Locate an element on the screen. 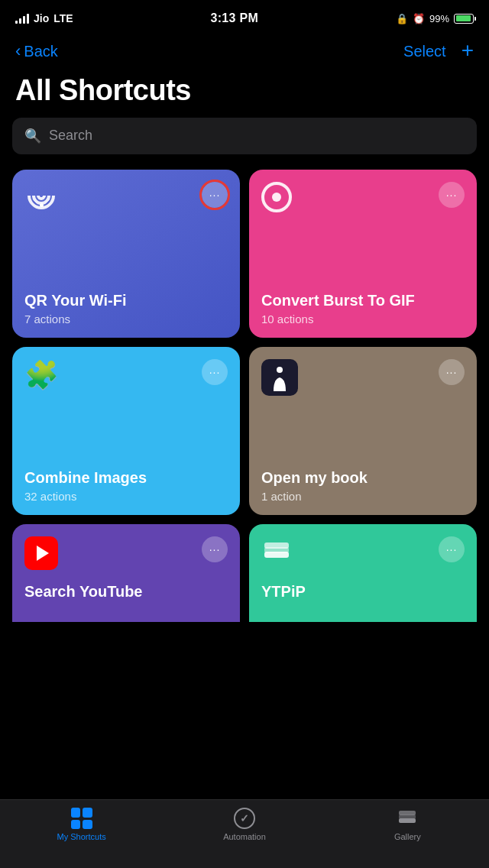 This screenshot has width=489, height=868. shortcut-card-book: ··· Open my book 1 action is located at coordinates (363, 431).